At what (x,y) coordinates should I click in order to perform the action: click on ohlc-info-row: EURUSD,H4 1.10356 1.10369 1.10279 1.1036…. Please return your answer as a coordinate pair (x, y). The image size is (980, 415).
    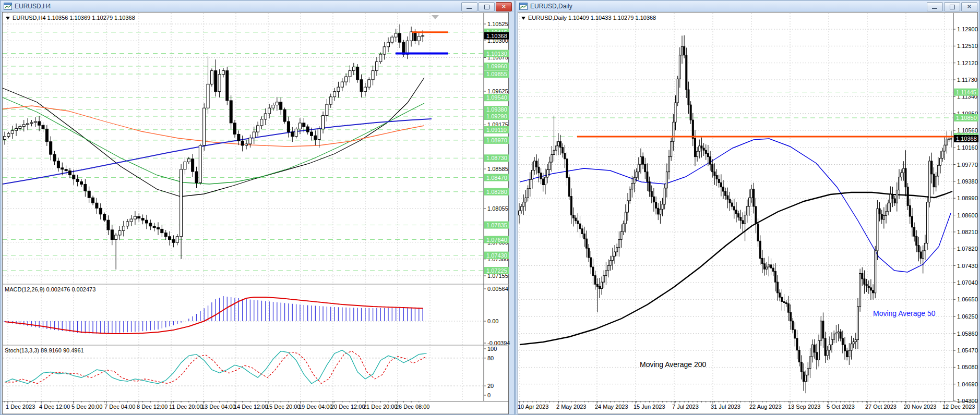
    Looking at the image, I should click on (70, 18).